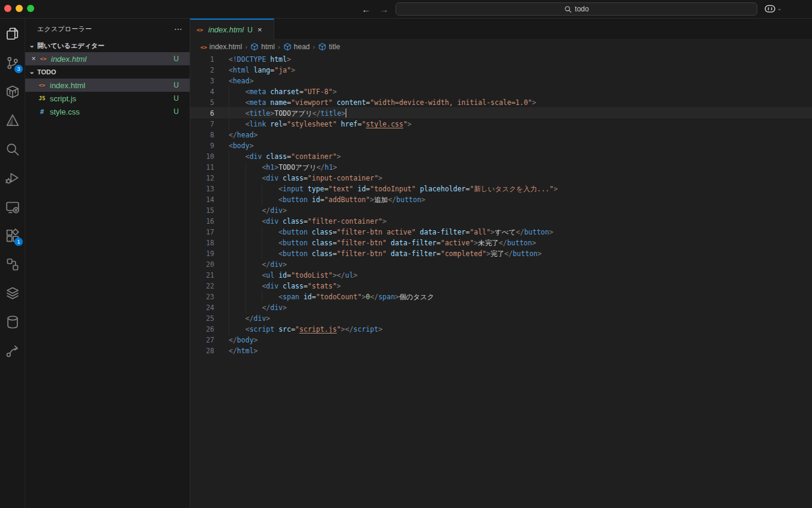  Describe the element at coordinates (501, 47) in the screenshot. I see `breadcrumb: <>index.html›html›head›title` at that location.